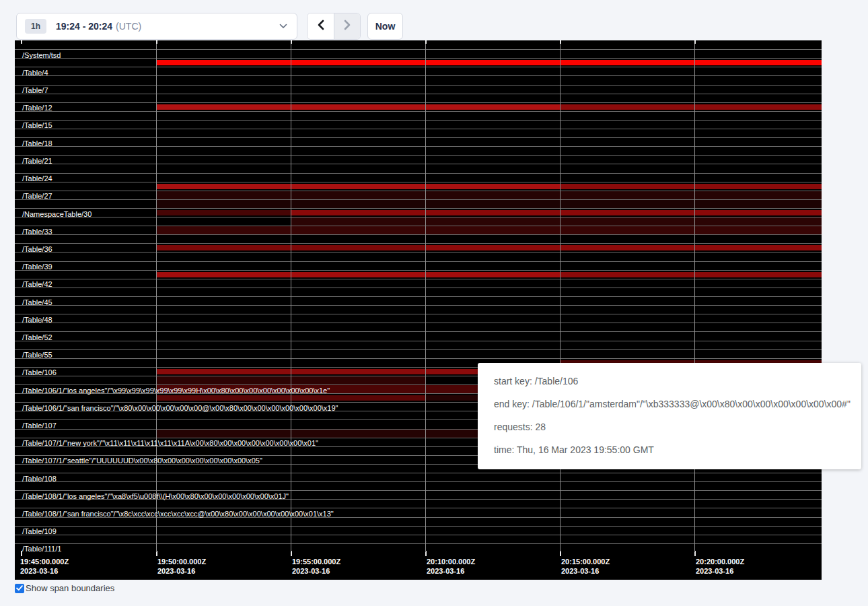 The height and width of the screenshot is (606, 868). What do you see at coordinates (180, 408) in the screenshot?
I see `span-key-label: /Table/106/1/"san francisco"/"\x80\x00\x…` at bounding box center [180, 408].